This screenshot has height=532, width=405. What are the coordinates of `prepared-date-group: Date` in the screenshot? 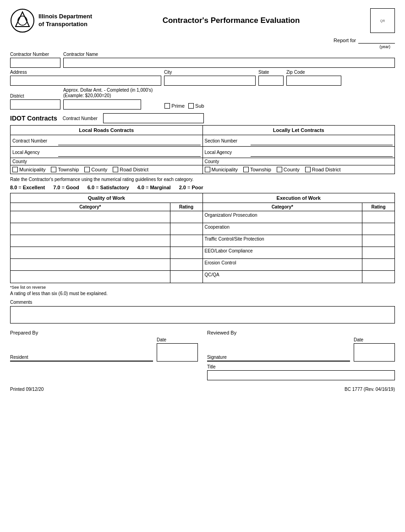 It's located at (177, 349).